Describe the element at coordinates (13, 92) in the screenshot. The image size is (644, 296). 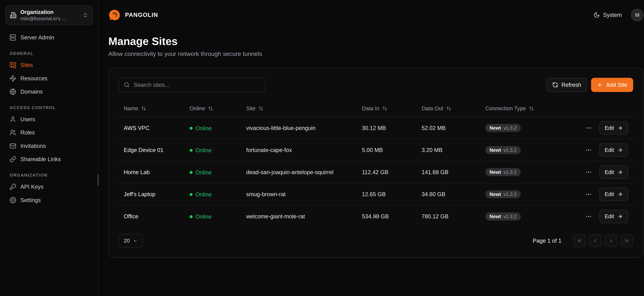
I see `globe-icon` at that location.